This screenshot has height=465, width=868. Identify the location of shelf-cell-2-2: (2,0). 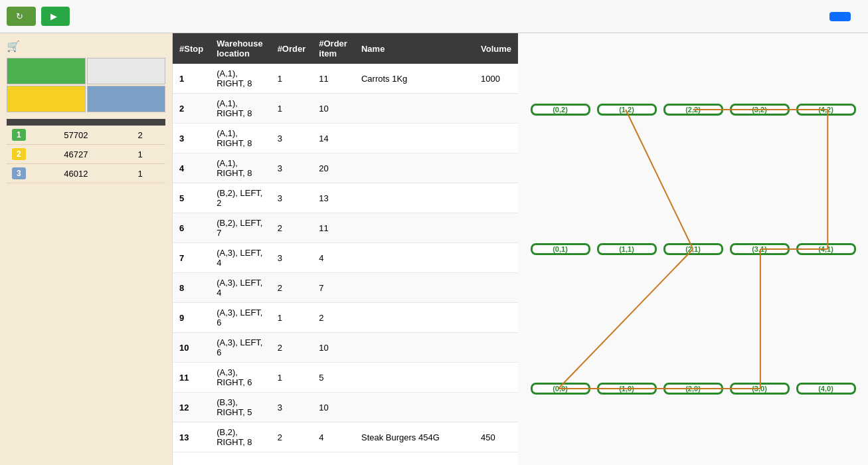
(693, 389).